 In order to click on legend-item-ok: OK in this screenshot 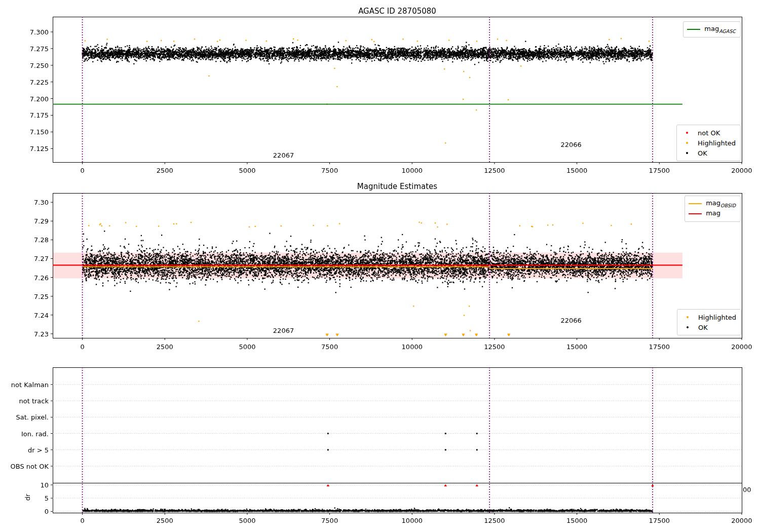, I will do `click(708, 153)`.